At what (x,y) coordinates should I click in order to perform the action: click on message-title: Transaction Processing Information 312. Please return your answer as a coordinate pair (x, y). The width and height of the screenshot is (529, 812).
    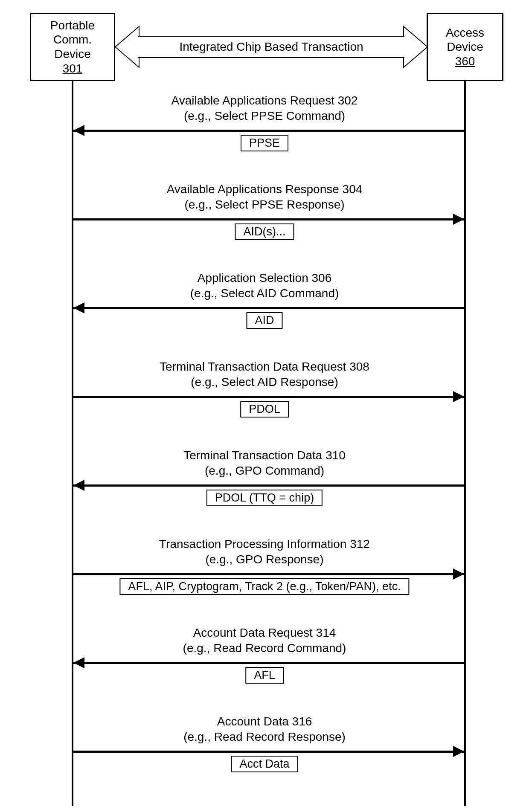
    Looking at the image, I should click on (264, 544).